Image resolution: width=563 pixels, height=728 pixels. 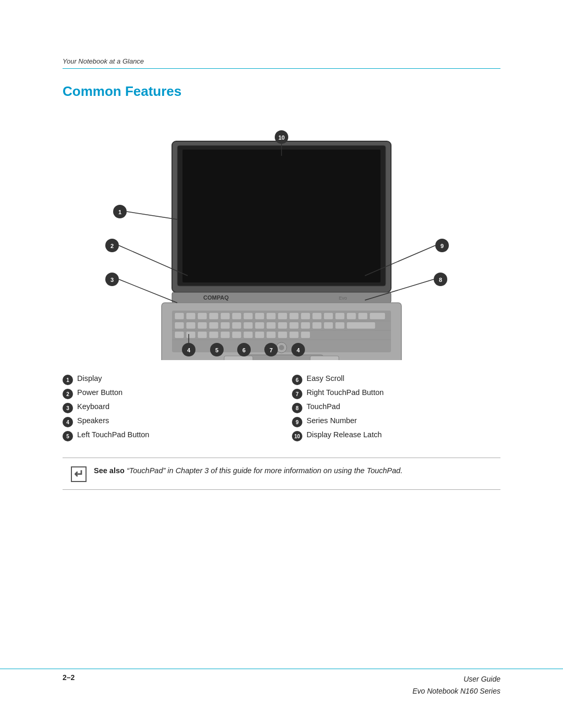 What do you see at coordinates (93, 406) in the screenshot?
I see `feature-label-3: Keyboard` at bounding box center [93, 406].